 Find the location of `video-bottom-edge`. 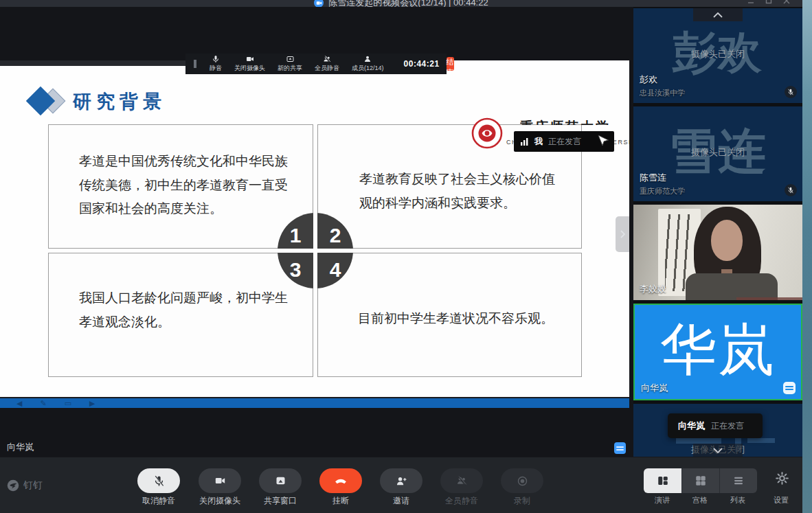

video-bottom-edge is located at coordinates (769, 299).